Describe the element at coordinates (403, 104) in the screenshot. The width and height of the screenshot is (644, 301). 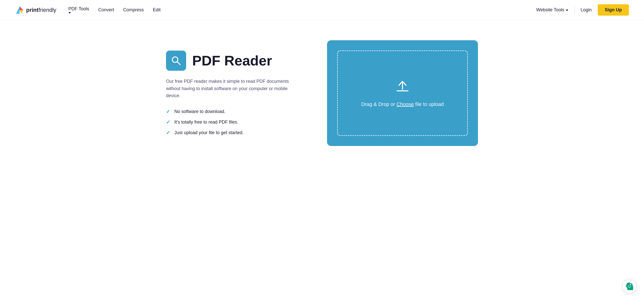
I see `upload-text: Drag & Drop or Choose file to upload` at that location.